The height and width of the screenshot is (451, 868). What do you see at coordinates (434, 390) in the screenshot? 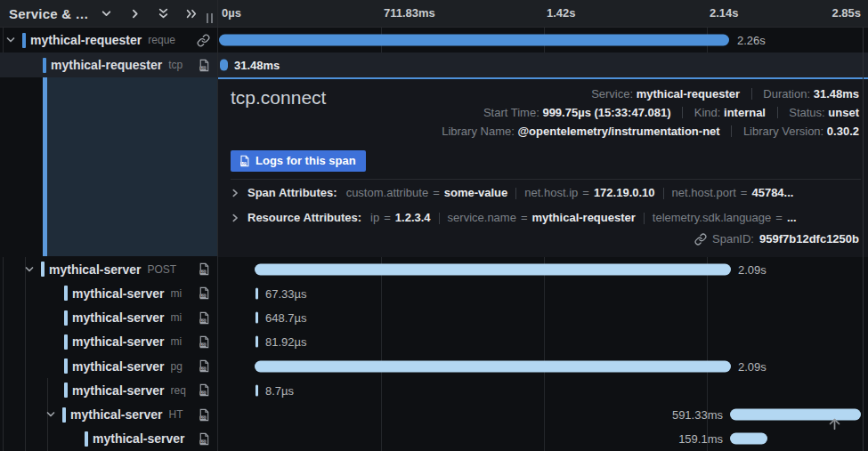
I see `span-row: mythical-server req LOG 8.7µs` at bounding box center [434, 390].